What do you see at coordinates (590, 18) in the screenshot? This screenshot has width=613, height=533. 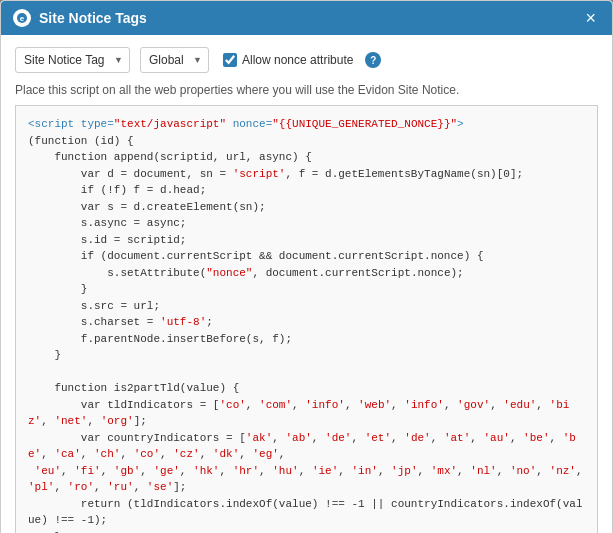 I see `modal-close-button: ×` at bounding box center [590, 18].